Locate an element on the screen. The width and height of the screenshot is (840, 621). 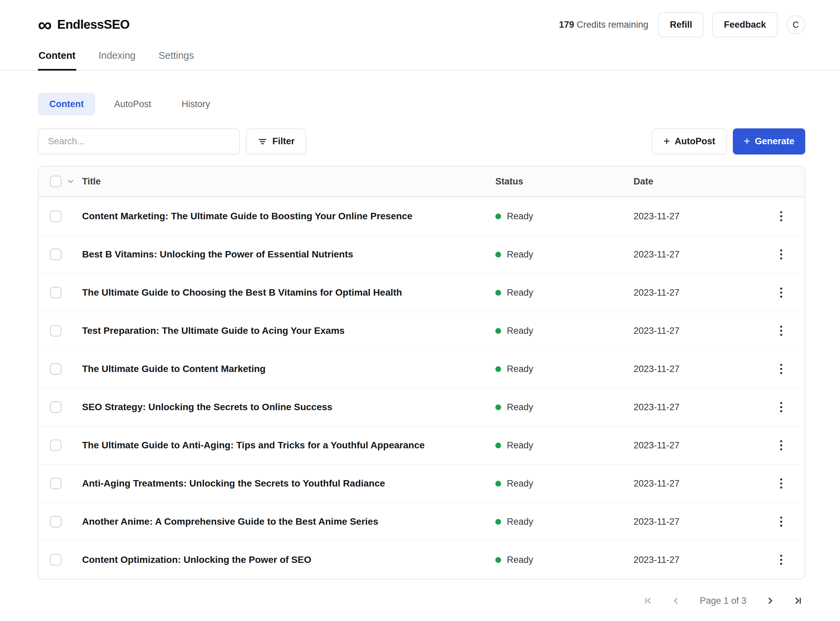
sub-tabbar: Content AutoPost History is located at coordinates (422, 104).